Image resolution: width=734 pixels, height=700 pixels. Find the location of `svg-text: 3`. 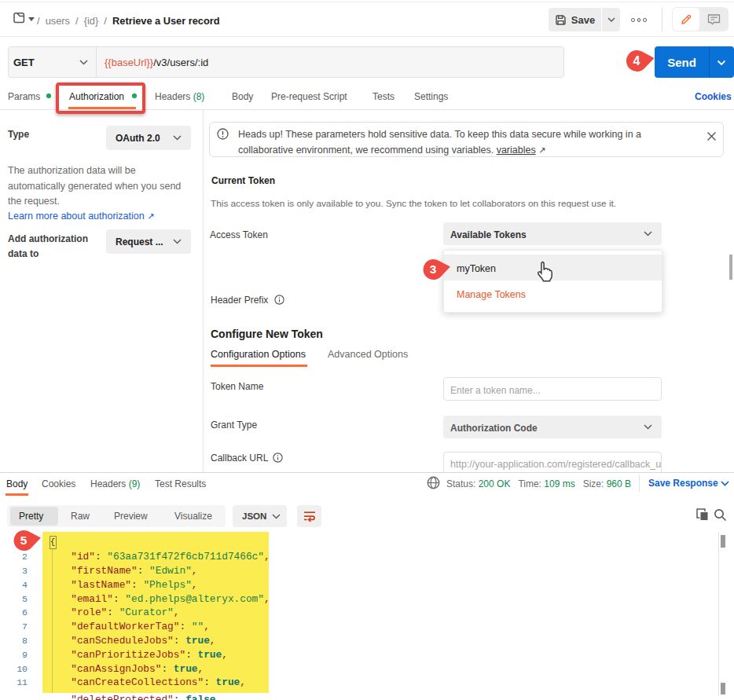

svg-text: 3 is located at coordinates (434, 269).